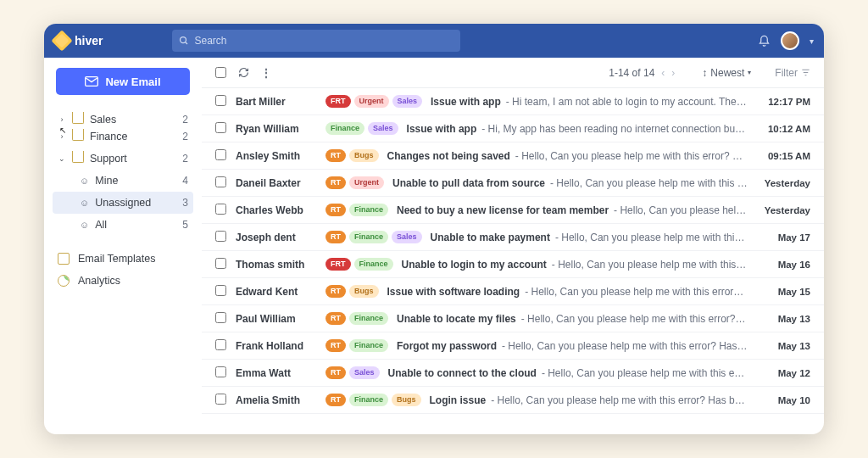  I want to click on chevron-down-icon: ▾, so click(812, 41).